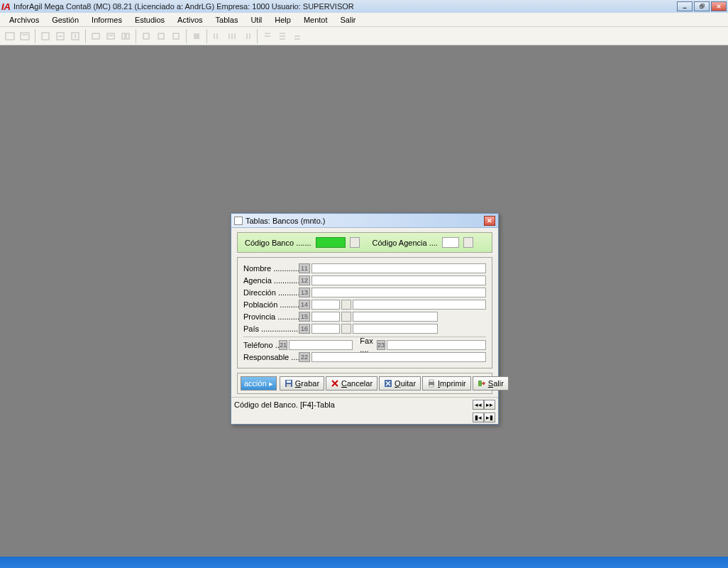 The image size is (728, 568). What do you see at coordinates (357, 383) in the screenshot?
I see `cancelar-label: Cancelar` at bounding box center [357, 383].